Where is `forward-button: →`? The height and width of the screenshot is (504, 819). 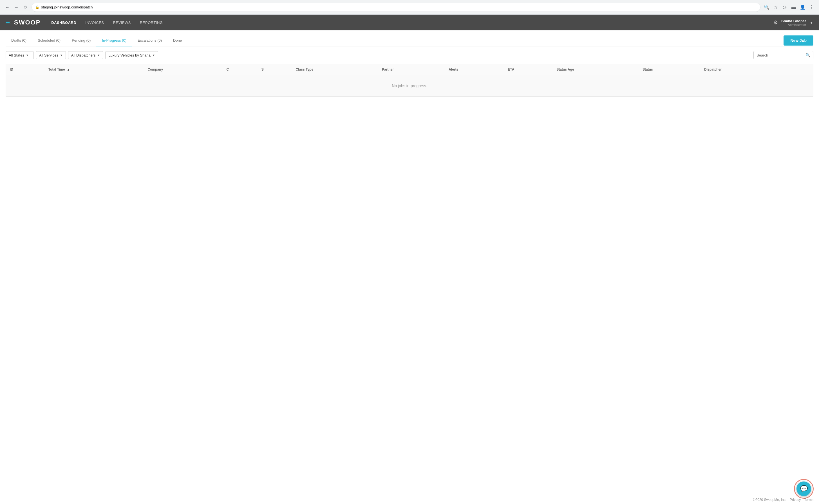 forward-button: → is located at coordinates (16, 7).